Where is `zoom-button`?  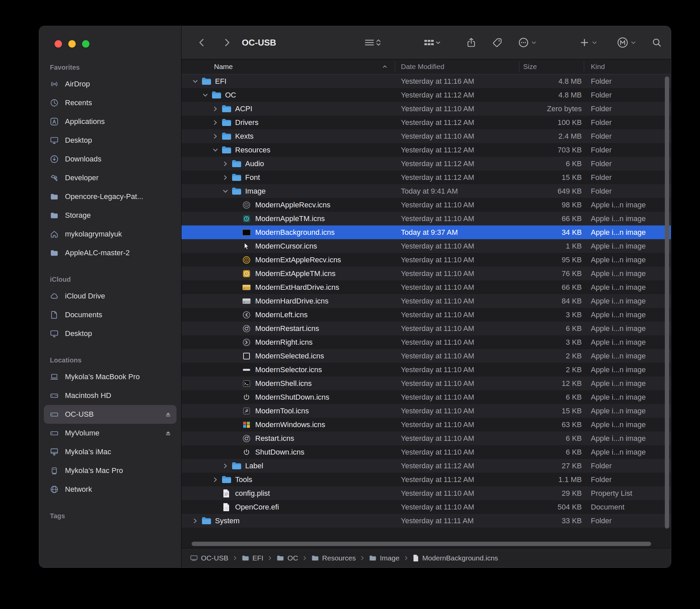 zoom-button is located at coordinates (86, 44).